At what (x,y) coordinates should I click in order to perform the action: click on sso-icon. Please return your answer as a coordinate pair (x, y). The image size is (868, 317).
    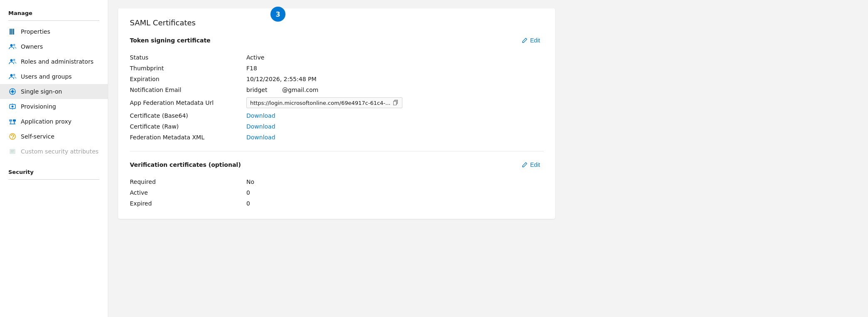
    Looking at the image, I should click on (12, 92).